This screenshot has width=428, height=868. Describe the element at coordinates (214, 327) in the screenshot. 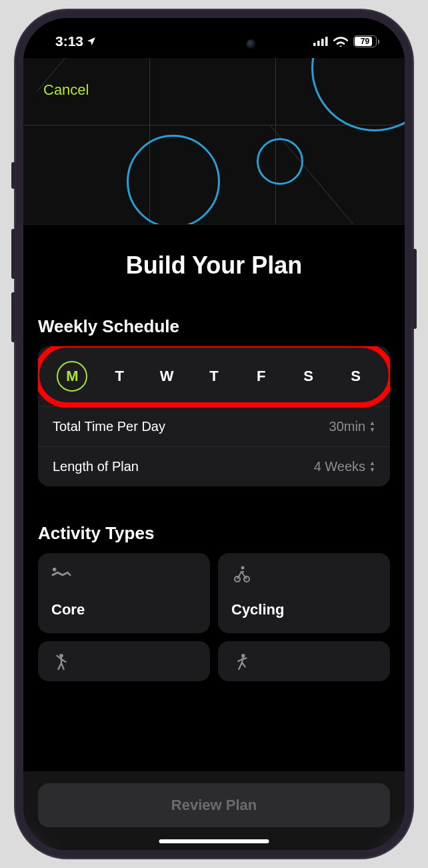

I see `weekly-schedule-heading: Weekly Schedule` at that location.